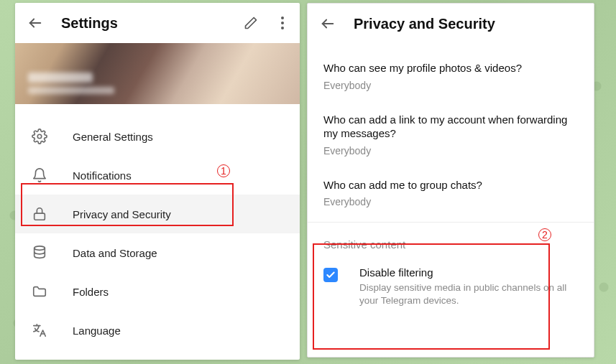 This screenshot has height=364, width=616. I want to click on sensitive-content-section-title: Sensitive content, so click(451, 244).